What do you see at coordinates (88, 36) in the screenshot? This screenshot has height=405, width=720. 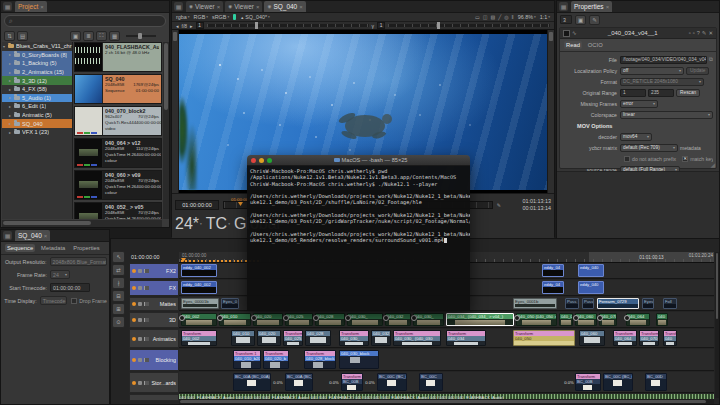 I see `list-view-icon: ≣` at bounding box center [88, 36].